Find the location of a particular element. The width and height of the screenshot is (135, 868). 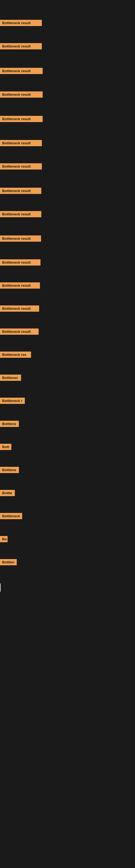

text-cursor is located at coordinates (0, 588).